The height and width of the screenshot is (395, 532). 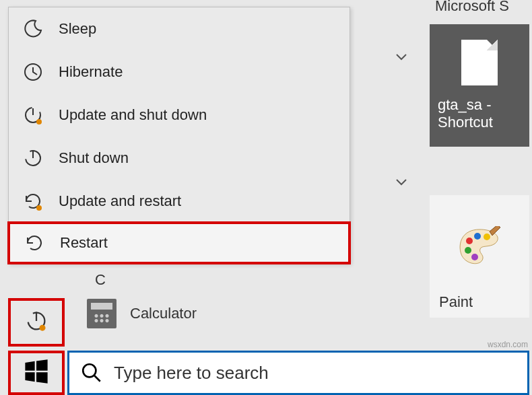 I want to click on power-item-shutdown: Shut down, so click(x=179, y=158).